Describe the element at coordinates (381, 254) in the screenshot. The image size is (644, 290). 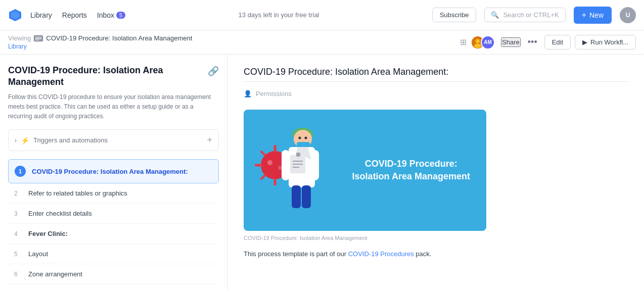
I see `covid-procedures-link: COVID-19 Procedures` at that location.